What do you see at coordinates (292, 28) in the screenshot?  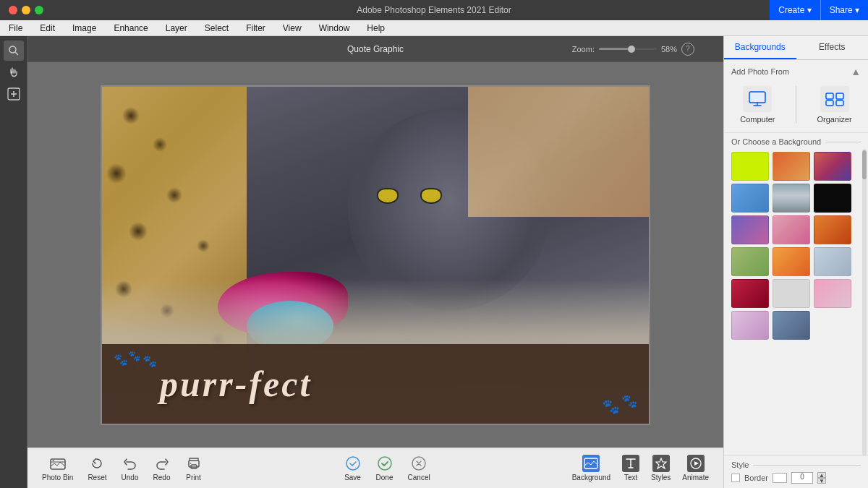 I see `menu-view: View` at bounding box center [292, 28].